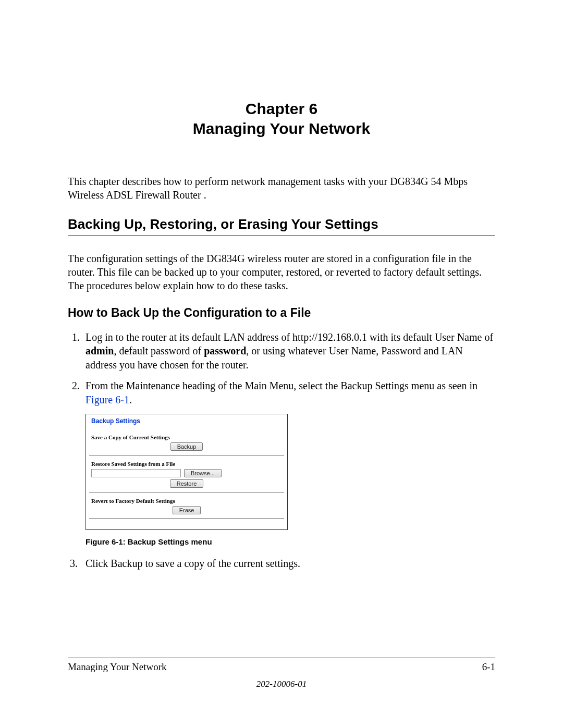 The image size is (563, 728). What do you see at coordinates (282, 188) in the screenshot?
I see `intro-paragraph: This chapter describes how to perform ne…` at bounding box center [282, 188].